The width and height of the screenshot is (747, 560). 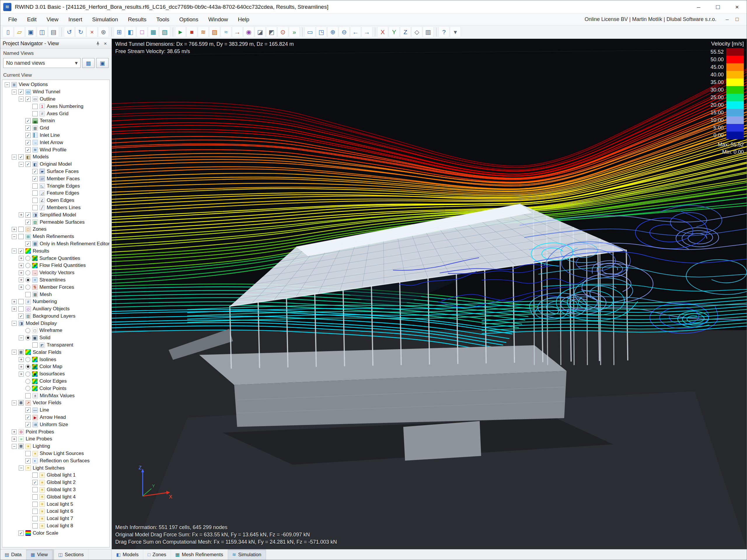 I want to click on tree-item-inlet-line: ✓▎Inlet Line, so click(x=56, y=136).